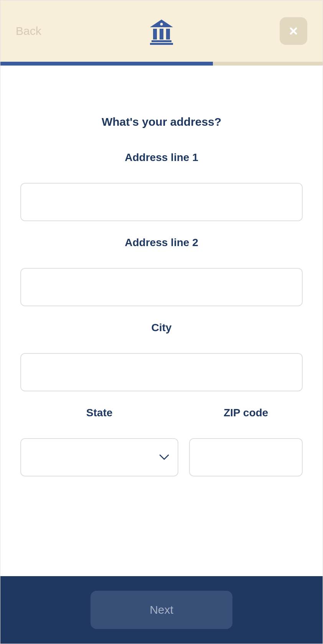 This screenshot has width=323, height=644. What do you see at coordinates (162, 328) in the screenshot?
I see `city-label: City` at bounding box center [162, 328].